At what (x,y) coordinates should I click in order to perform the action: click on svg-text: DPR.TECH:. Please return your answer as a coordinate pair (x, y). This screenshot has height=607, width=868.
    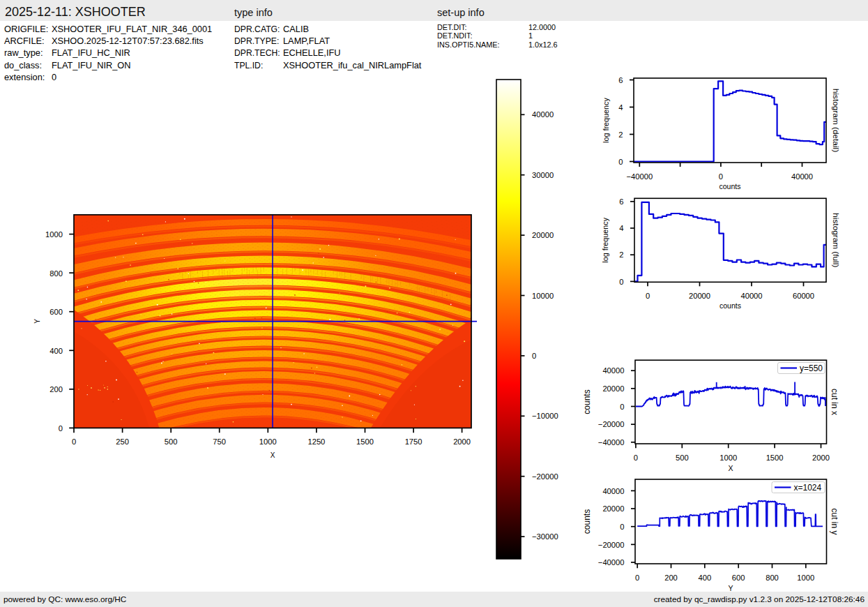
    Looking at the image, I should click on (257, 53).